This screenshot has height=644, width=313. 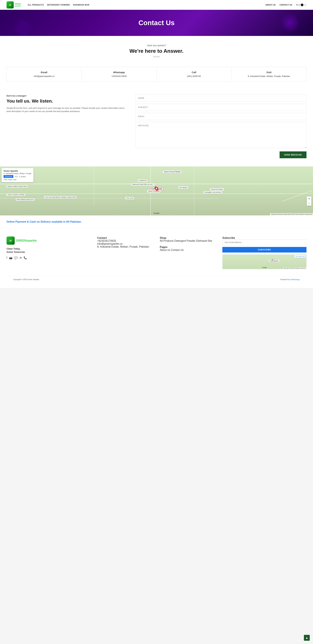 I want to click on payment-section: Online Payment & Cash on Delivery availa…, so click(x=156, y=222).